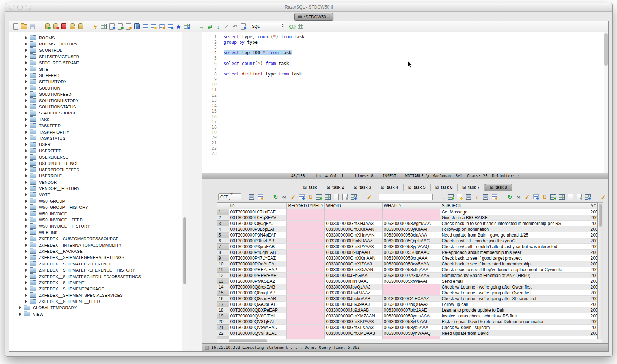  Describe the element at coordinates (258, 206) in the screenshot. I see `column-header-id: ID` at that location.